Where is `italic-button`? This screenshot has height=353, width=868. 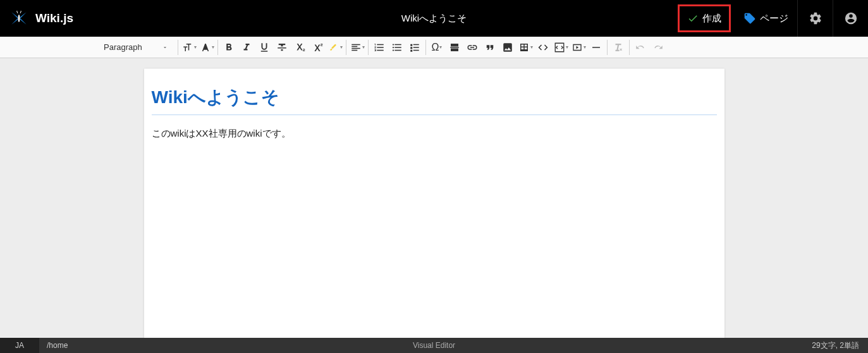 italic-button is located at coordinates (247, 47).